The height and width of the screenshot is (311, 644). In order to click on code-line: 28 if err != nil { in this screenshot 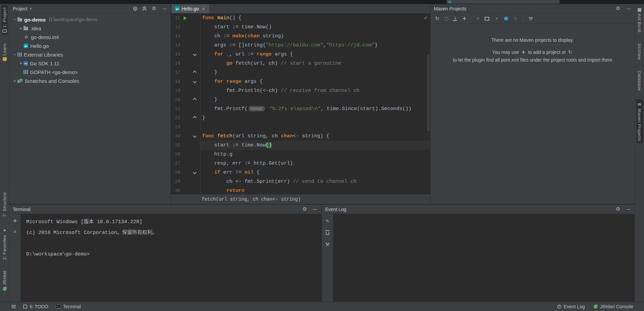, I will do `click(301, 172)`.